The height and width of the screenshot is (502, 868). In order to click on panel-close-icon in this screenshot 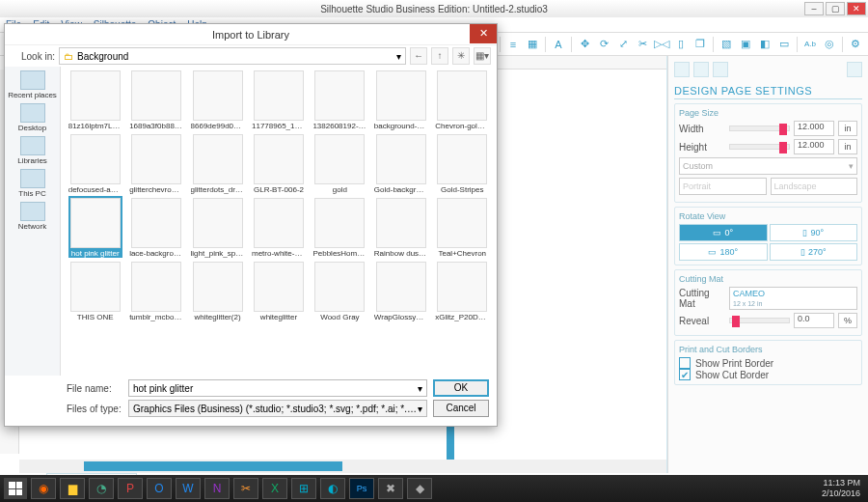, I will do `click(854, 70)`.